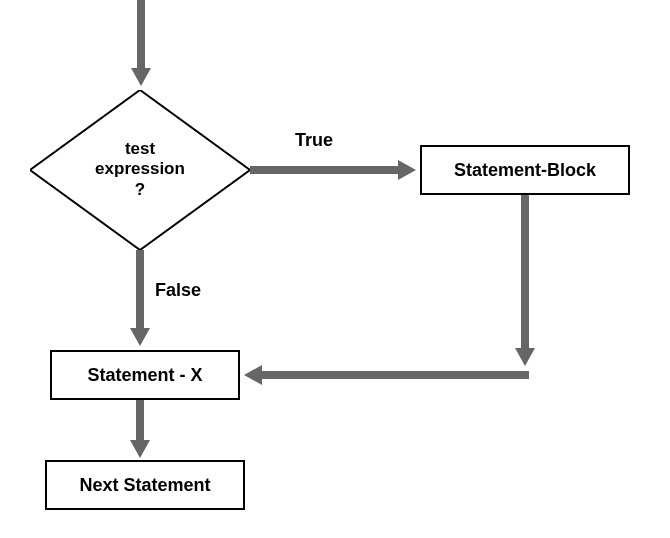 The image size is (670, 538). Describe the element at coordinates (145, 375) in the screenshot. I see `statement-x-node: Statement - X` at that location.